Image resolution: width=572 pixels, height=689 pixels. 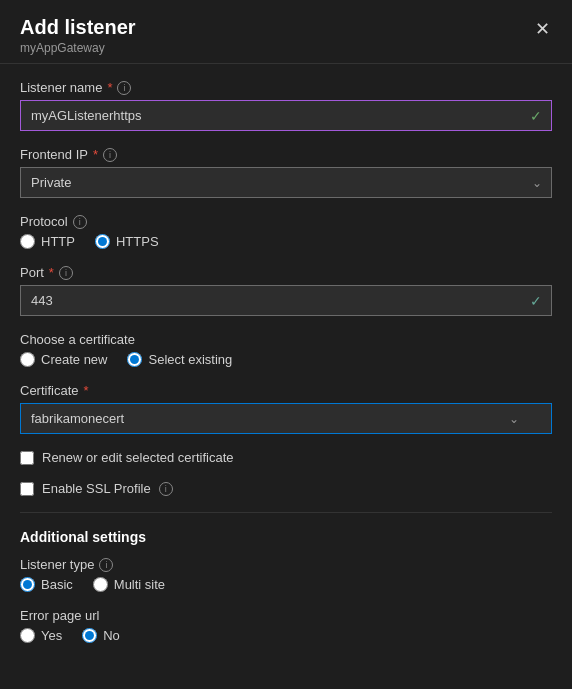 I want to click on ssl-profile-checkbox, so click(x=27, y=489).